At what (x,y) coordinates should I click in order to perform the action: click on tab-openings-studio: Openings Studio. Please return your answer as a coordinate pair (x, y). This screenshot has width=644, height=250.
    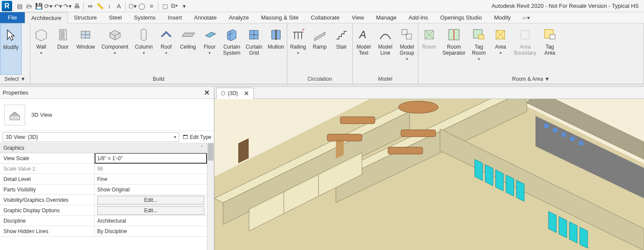
    Looking at the image, I should click on (461, 17).